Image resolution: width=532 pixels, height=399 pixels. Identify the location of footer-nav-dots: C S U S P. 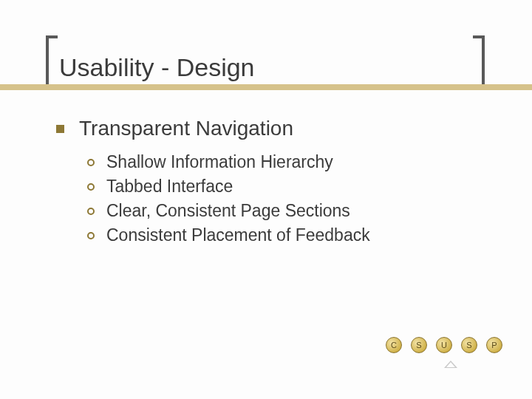
(444, 345).